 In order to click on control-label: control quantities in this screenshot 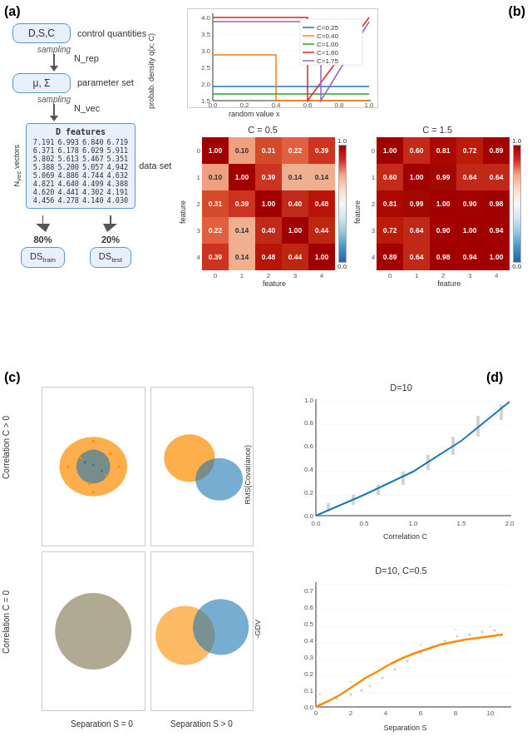, I will do `click(111, 33)`.